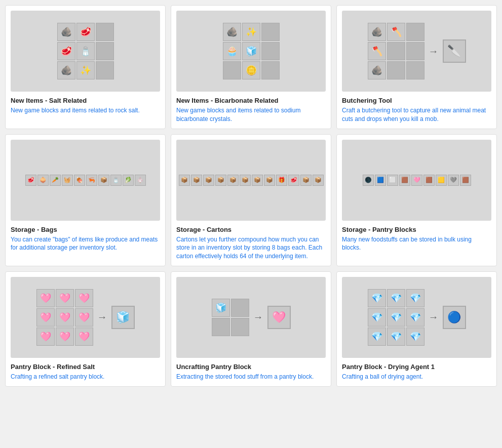 The width and height of the screenshot is (502, 448). I want to click on pantry-block-refined-salt-desc: Crafting a refined salt pantry block., so click(85, 377).